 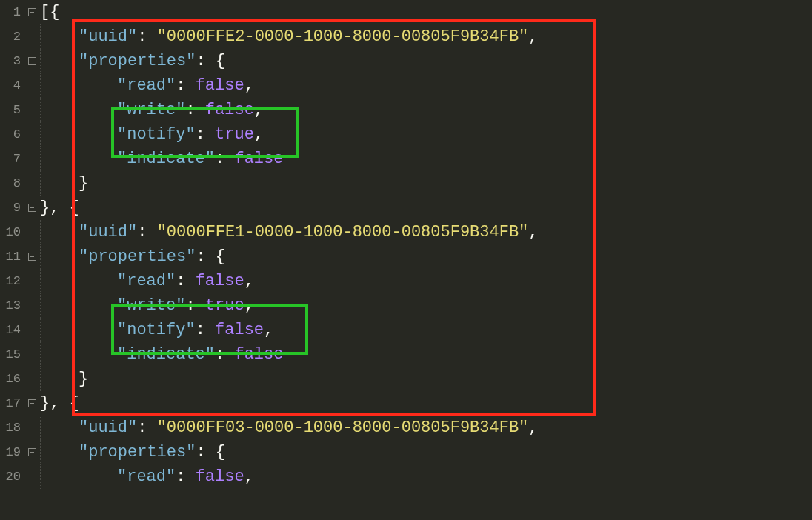 What do you see at coordinates (465, 135) in the screenshot?
I see `code-text: "notify": true,` at bounding box center [465, 135].